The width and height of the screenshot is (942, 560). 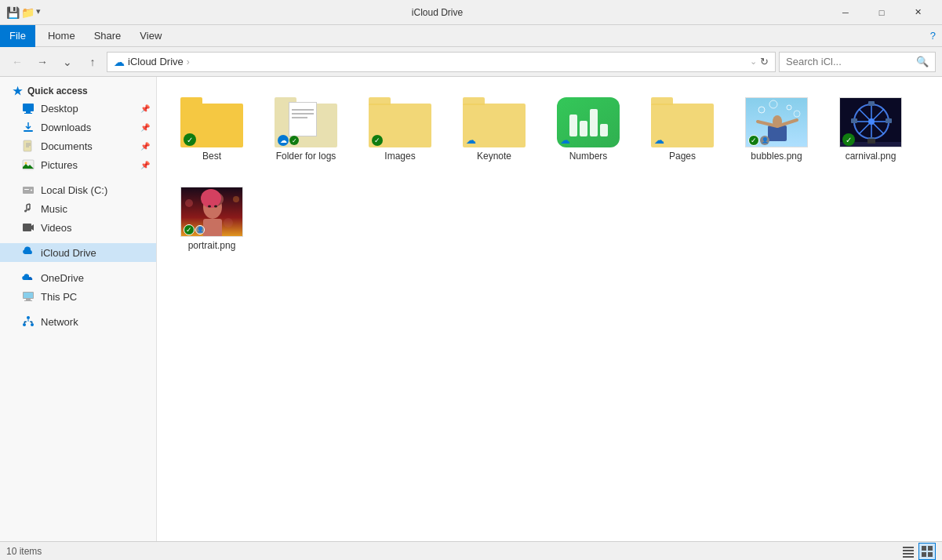 I want to click on sidebar-item-pictures: Pictures 📌, so click(x=78, y=165).